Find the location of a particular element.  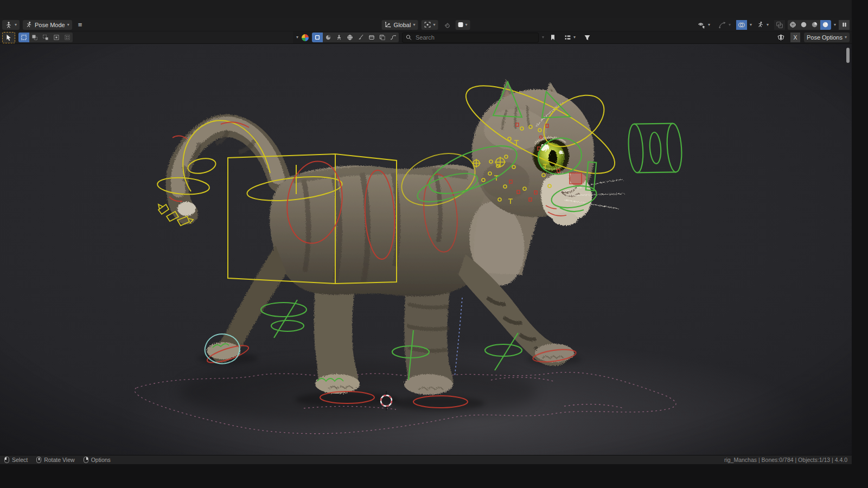

tool-settings-bar: ▾ is located at coordinates (426, 38).